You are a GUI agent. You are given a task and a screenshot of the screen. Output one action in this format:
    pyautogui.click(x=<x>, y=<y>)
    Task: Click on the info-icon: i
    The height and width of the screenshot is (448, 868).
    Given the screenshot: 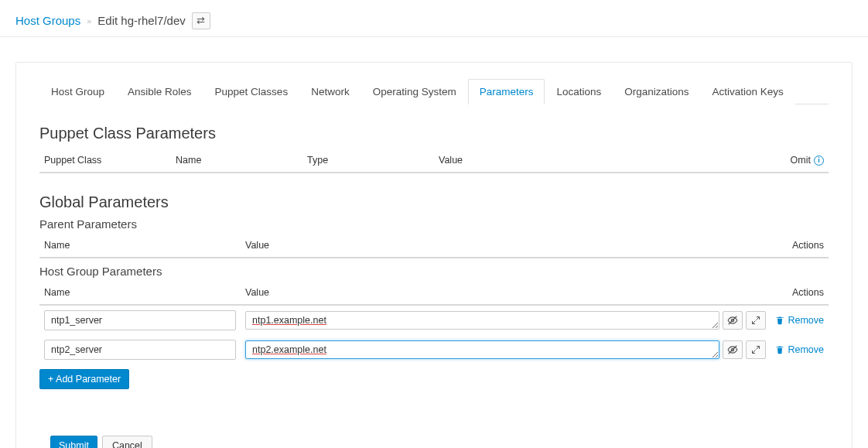 What is the action you would take?
    pyautogui.click(x=818, y=161)
    